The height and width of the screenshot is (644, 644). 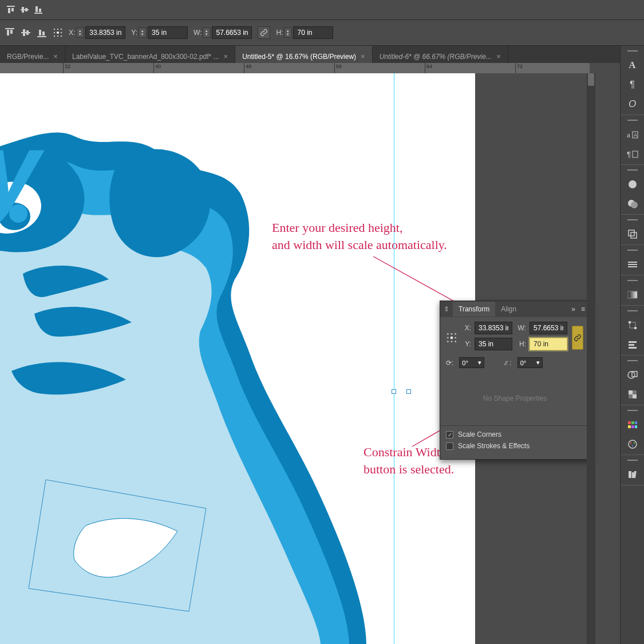 I want to click on align-bottom-edge-icon, so click(x=42, y=33).